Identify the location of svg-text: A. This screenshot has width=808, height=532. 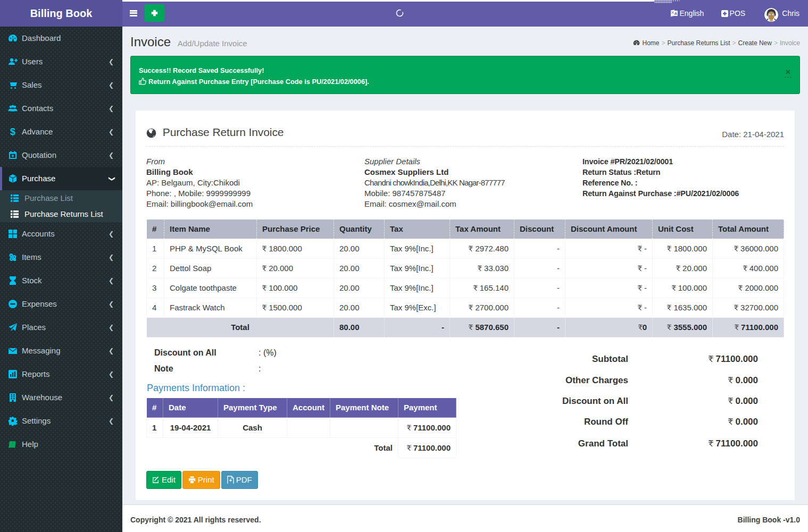
(676, 14).